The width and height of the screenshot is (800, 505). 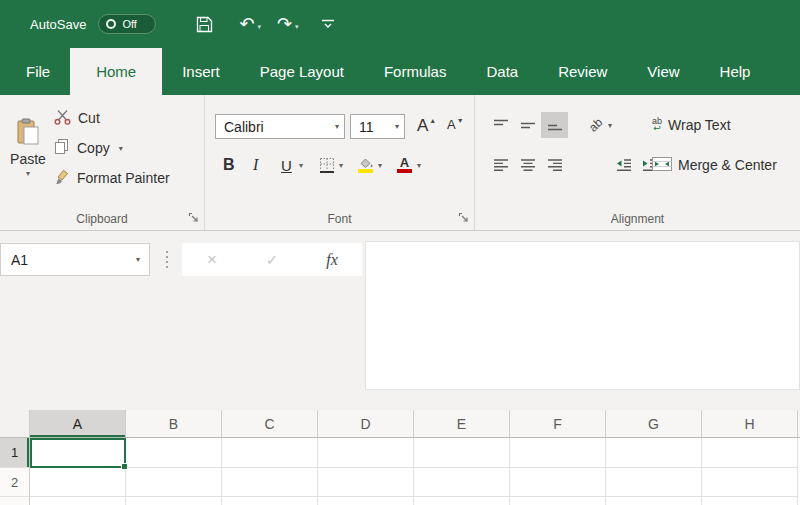 What do you see at coordinates (246, 24) in the screenshot?
I see `undo-icon: ↶` at bounding box center [246, 24].